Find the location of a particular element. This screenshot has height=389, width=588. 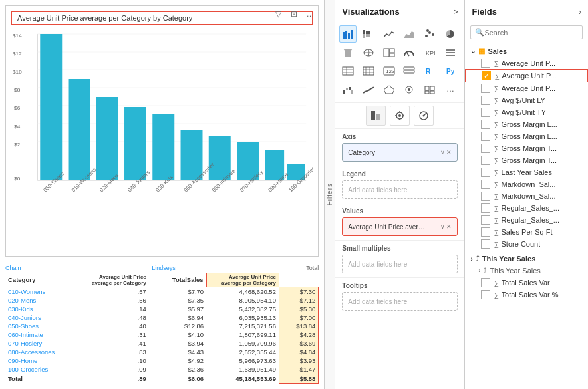

small-multiples-field: Add data fields here is located at coordinates (400, 264).